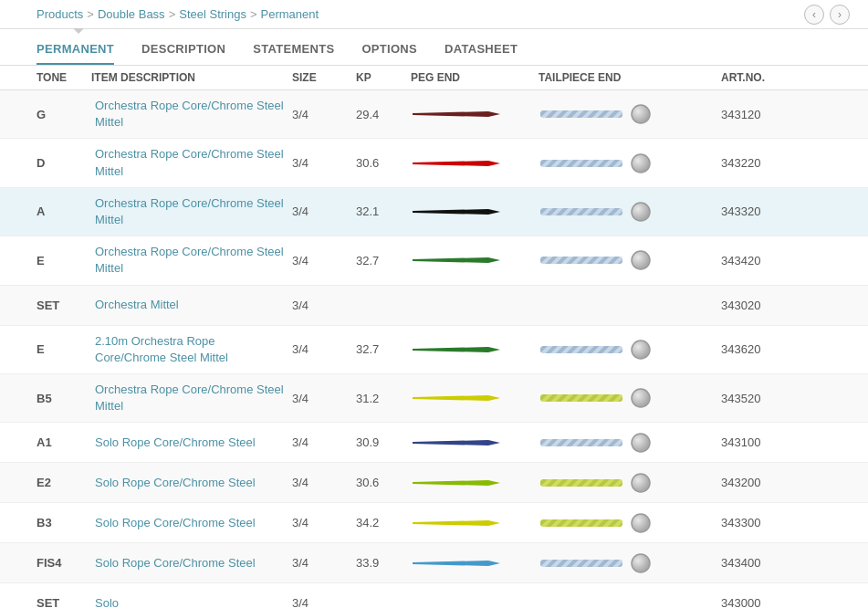 The height and width of the screenshot is (608, 868). Describe the element at coordinates (383, 522) in the screenshot. I see `cell-kp: 34.2` at that location.